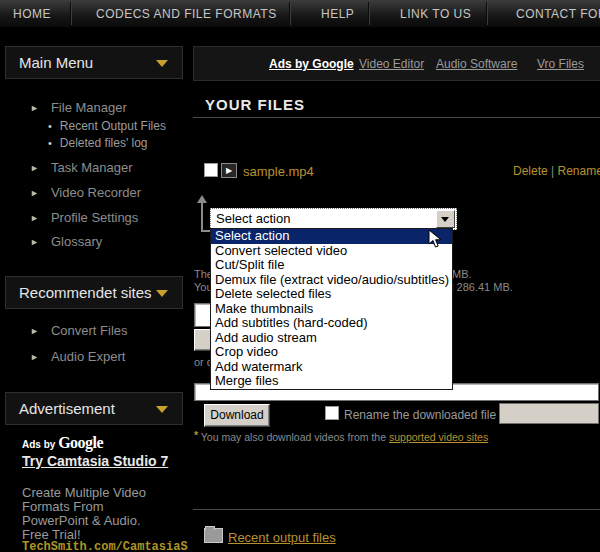  I want to click on adbar-link-vro-files: Vro Files, so click(560, 64).